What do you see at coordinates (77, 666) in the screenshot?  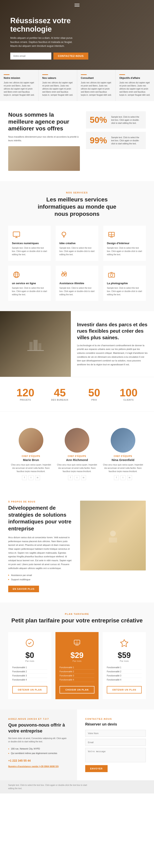 I see `pricing-grid: $0 Par mois Fonctionnalité 1 Fonctionnal…` at bounding box center [77, 666].